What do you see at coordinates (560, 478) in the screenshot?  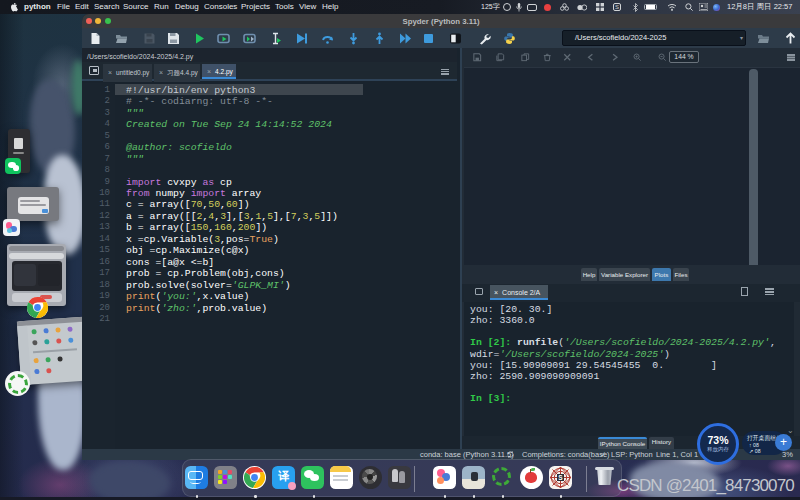 I see `svg-text: S` at bounding box center [560, 478].